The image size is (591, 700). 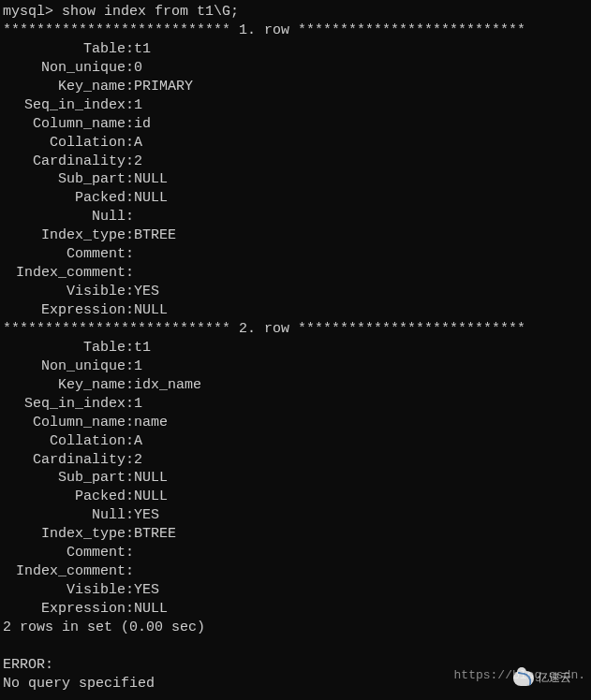 I want to click on field-cardinality-2: Cardinality: 2, so click(x=296, y=460).